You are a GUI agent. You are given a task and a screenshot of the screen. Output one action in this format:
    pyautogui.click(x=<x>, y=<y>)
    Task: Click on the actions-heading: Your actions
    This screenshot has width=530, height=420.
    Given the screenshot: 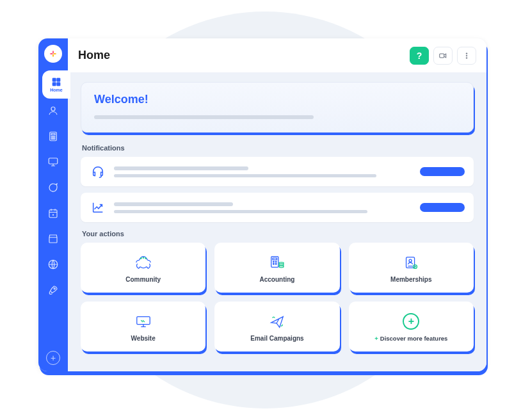 What is the action you would take?
    pyautogui.click(x=278, y=234)
    